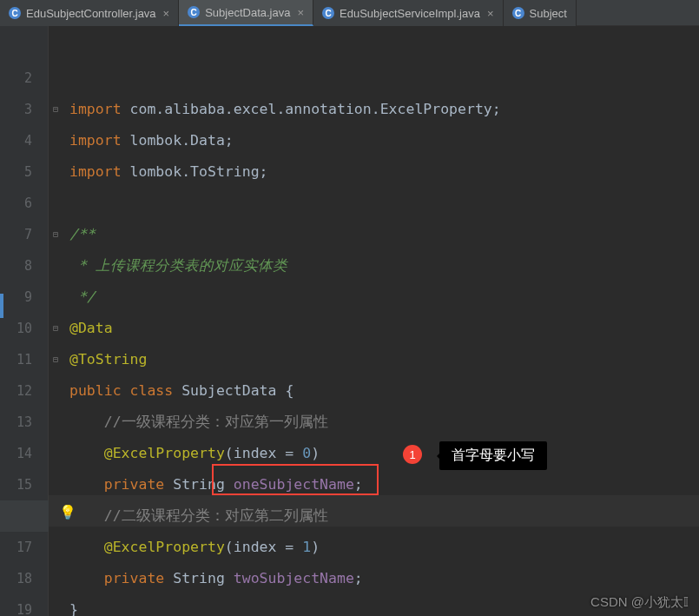  Describe the element at coordinates (384, 391) in the screenshot. I see `code-line: public class SubjectData {` at that location.